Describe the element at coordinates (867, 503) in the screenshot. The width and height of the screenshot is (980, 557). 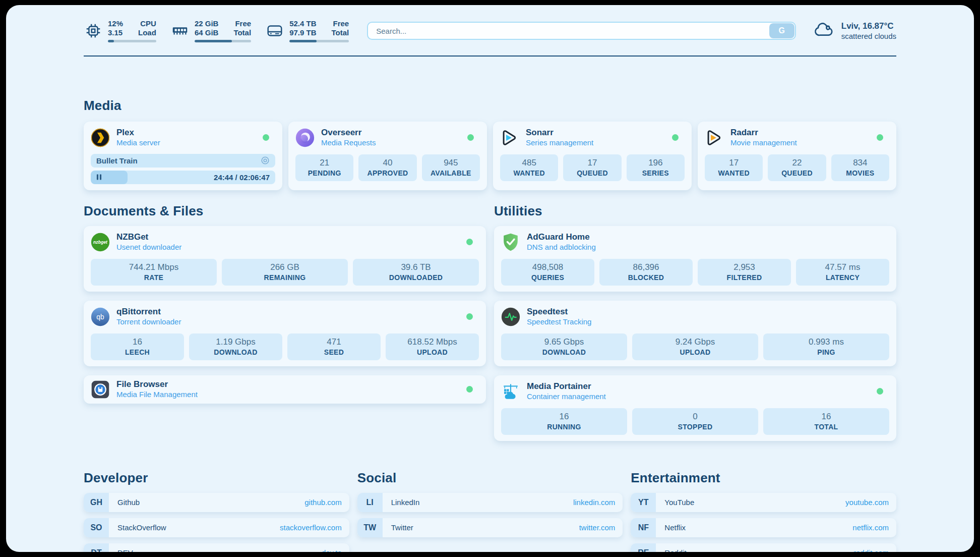
I see `bookmark-url: youtube.com` at that location.